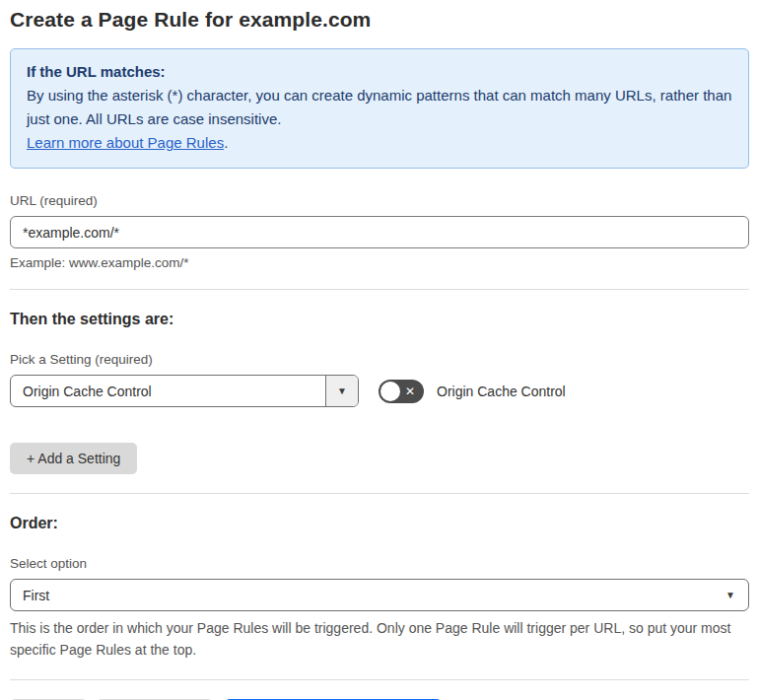 Image resolution: width=759 pixels, height=700 pixels. Describe the element at coordinates (390, 391) in the screenshot. I see `toggle-knob` at that location.